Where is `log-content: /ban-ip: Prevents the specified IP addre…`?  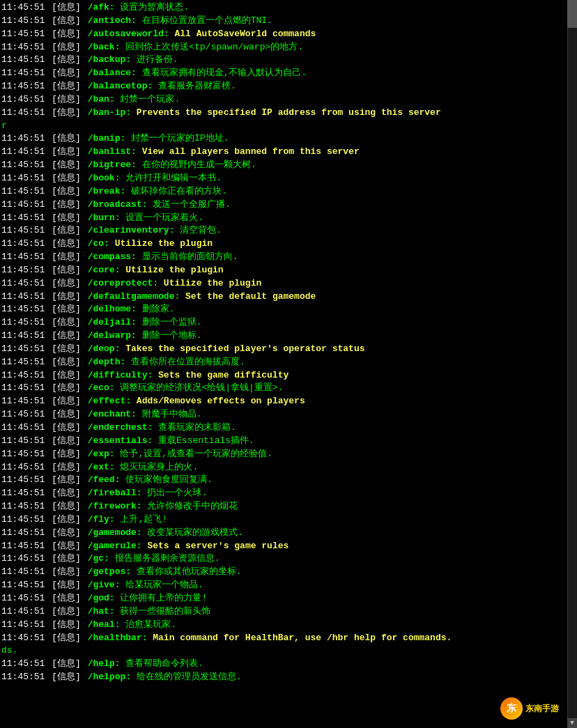
log-content: /ban-ip: Prevents the specified IP addre… is located at coordinates (265, 113).